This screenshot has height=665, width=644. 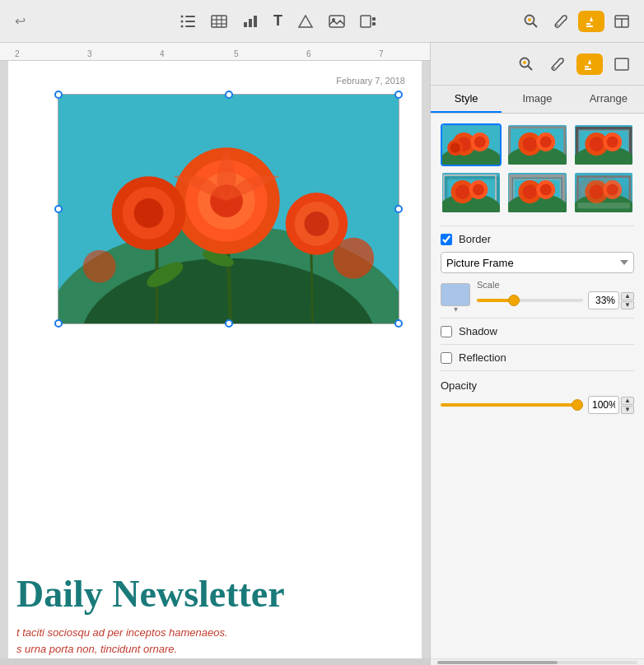 I want to click on search-button, so click(x=531, y=21).